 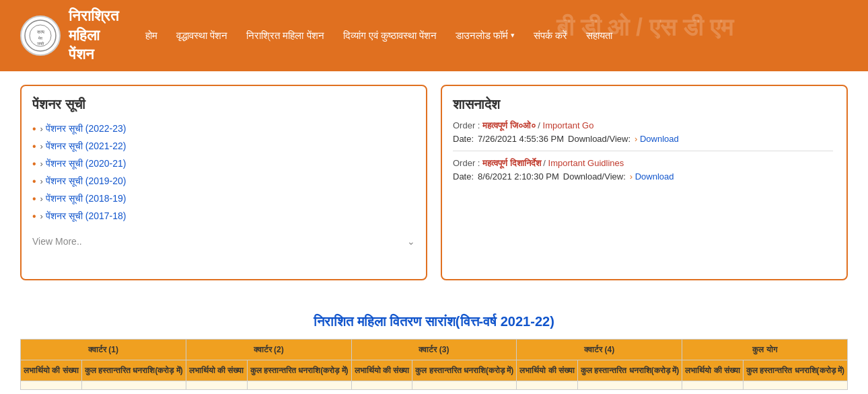 I want to click on svg-text: मेव, so click(x=40, y=38).